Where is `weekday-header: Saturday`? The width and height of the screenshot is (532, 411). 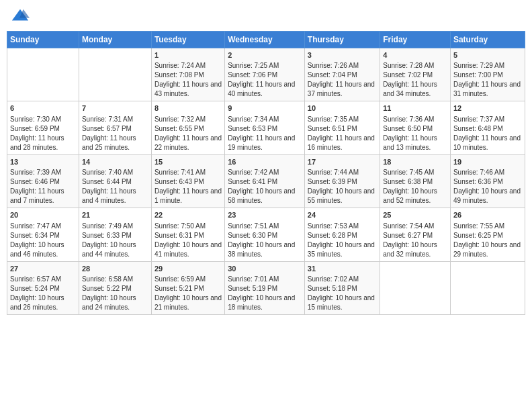 weekday-header: Saturday is located at coordinates (488, 40).